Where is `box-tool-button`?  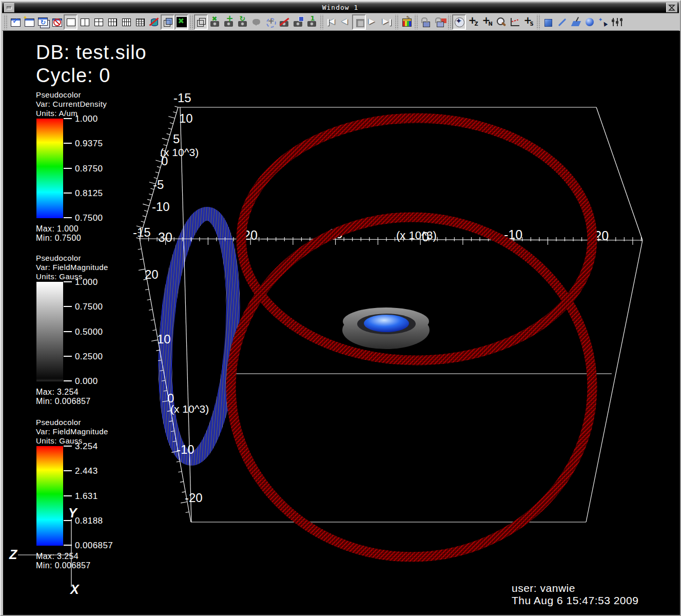 box-tool-button is located at coordinates (548, 22).